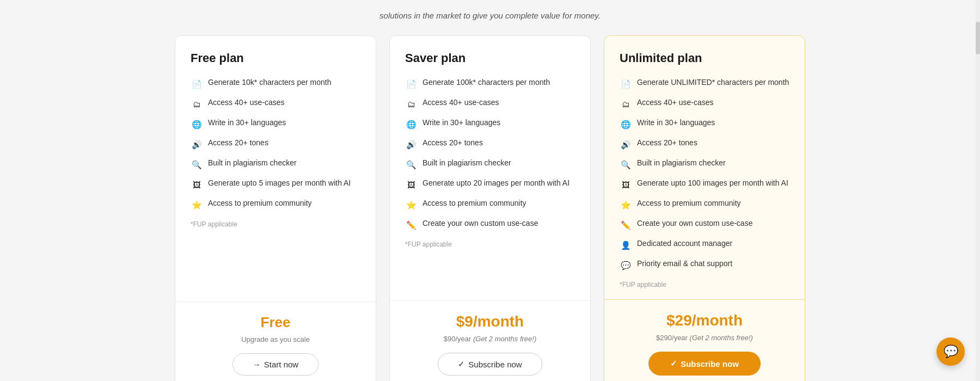 Image resolution: width=980 pixels, height=381 pixels. I want to click on feature-icon-free-1: 🗂, so click(197, 104).